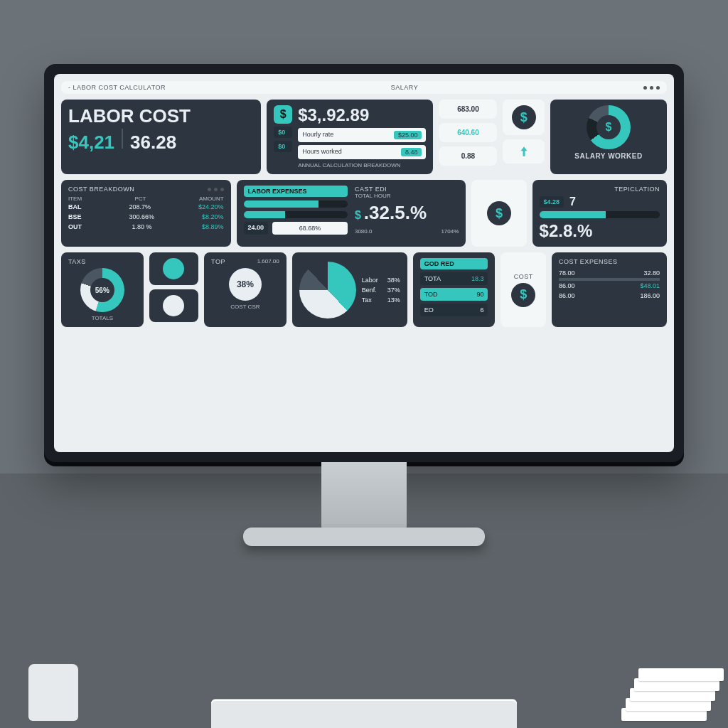 The width and height of the screenshot is (728, 728). What do you see at coordinates (173, 290) in the screenshot?
I see `mini-circle-stack` at bounding box center [173, 290].